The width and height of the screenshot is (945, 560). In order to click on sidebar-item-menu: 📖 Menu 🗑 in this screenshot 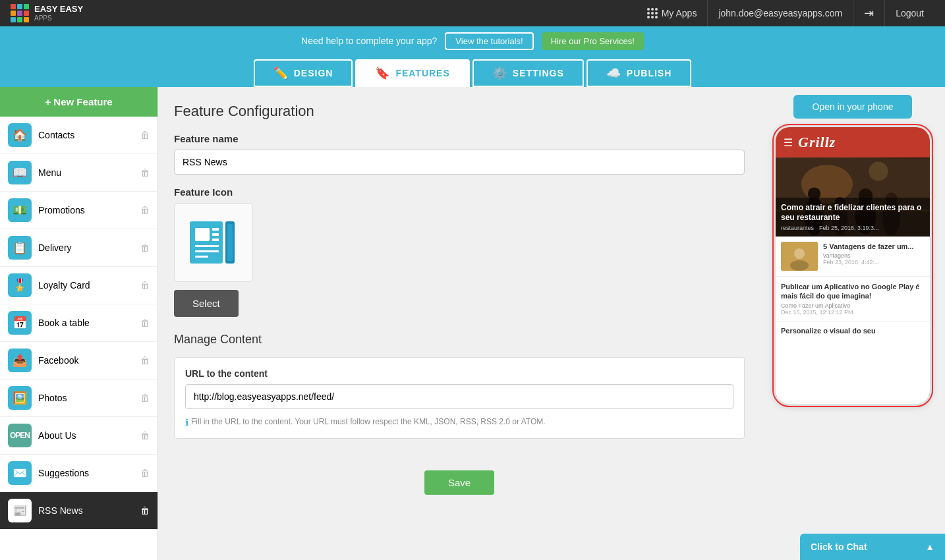, I will do `click(79, 173)`.